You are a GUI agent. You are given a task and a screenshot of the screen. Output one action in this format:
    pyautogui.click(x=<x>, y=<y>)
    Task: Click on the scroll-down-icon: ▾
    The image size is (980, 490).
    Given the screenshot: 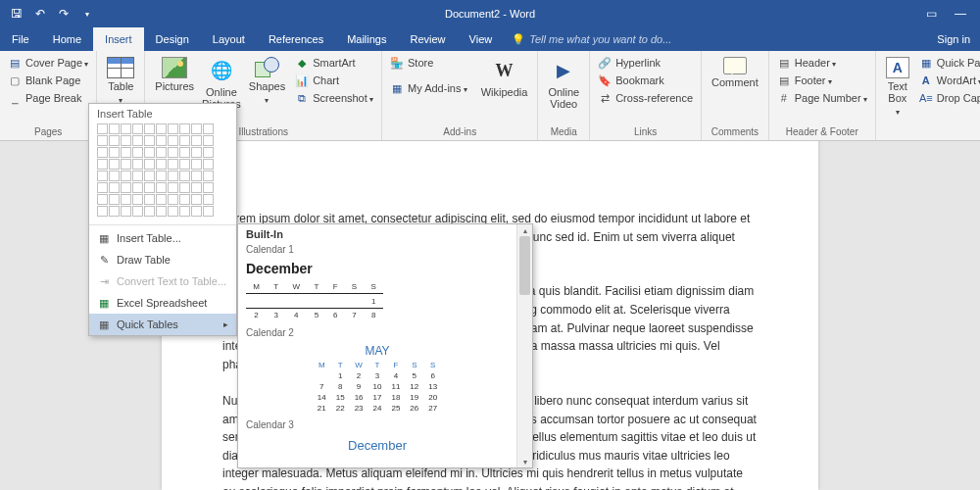 What is the action you would take?
    pyautogui.click(x=525, y=462)
    